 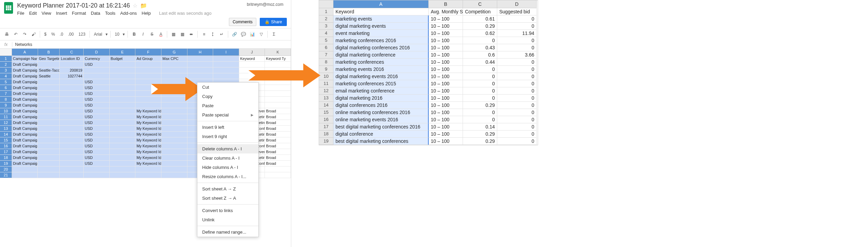 What do you see at coordinates (381, 98) in the screenshot?
I see `cell: digital marketing 2016` at bounding box center [381, 98].